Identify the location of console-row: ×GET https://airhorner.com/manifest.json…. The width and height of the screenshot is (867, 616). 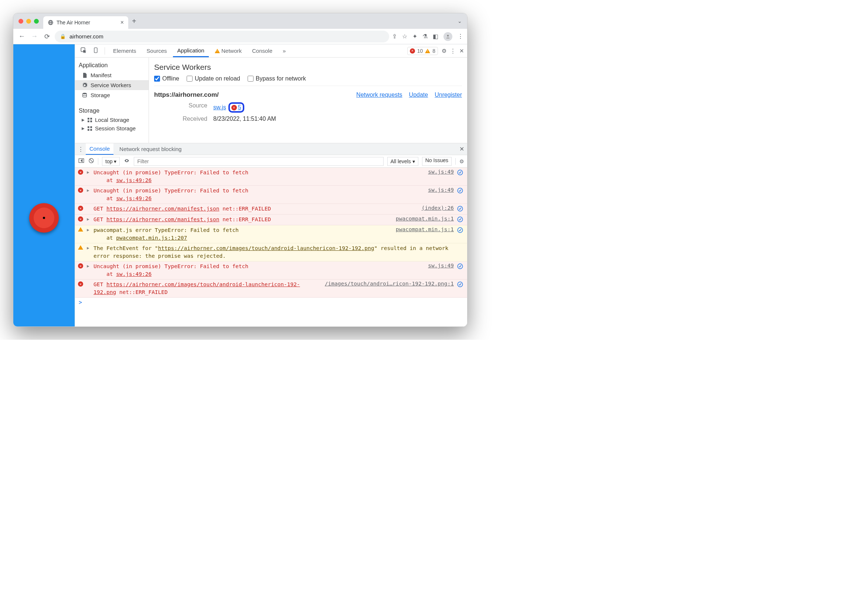
(271, 209).